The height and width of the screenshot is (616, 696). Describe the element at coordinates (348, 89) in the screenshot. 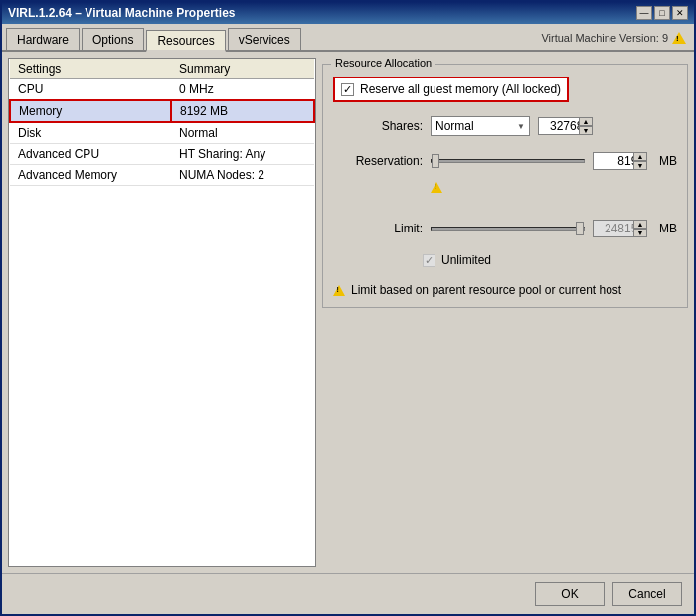

I see `reserve-all-checkbox: ✓` at that location.